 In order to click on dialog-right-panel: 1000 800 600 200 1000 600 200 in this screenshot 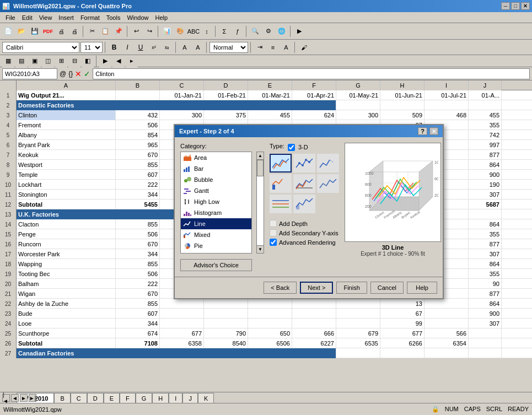, I will do `click(393, 207)`.